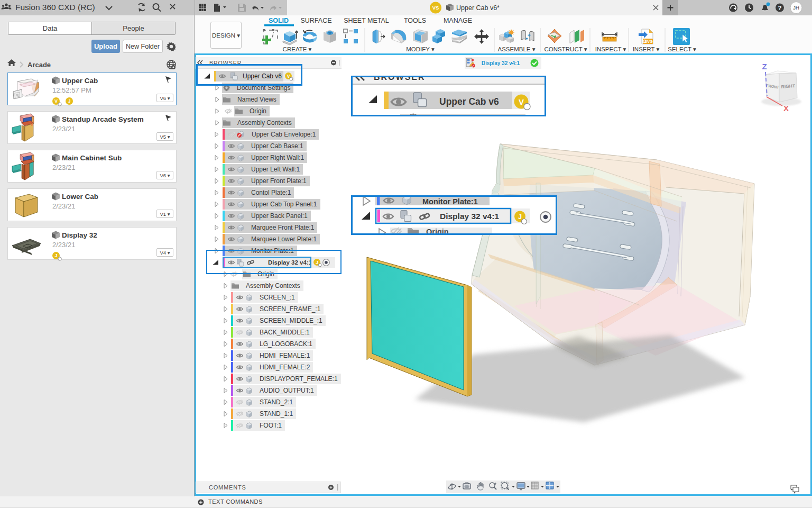  Describe the element at coordinates (566, 49) in the screenshot. I see `svg-text: CONSTRUCT ▾` at that location.